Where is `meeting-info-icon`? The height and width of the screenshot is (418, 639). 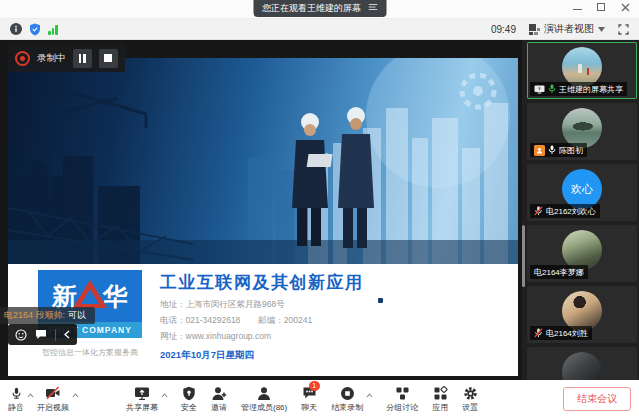 meeting-info-icon is located at coordinates (16, 29).